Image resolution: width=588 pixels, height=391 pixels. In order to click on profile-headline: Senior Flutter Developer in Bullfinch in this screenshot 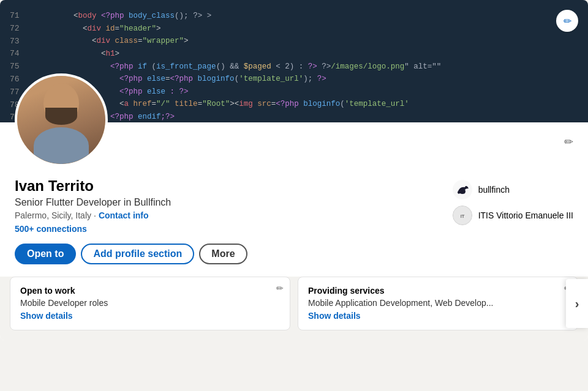, I will do `click(234, 203)`.